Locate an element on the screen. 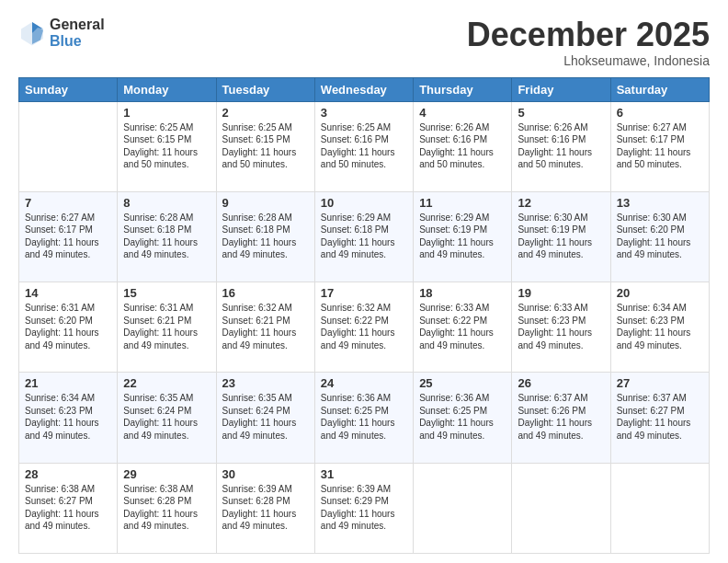 This screenshot has height=563, width=728. calendar-cell: 3Sunrise: 6:25 AMSunset: 6:16 PMDaylight… is located at coordinates (364, 146).